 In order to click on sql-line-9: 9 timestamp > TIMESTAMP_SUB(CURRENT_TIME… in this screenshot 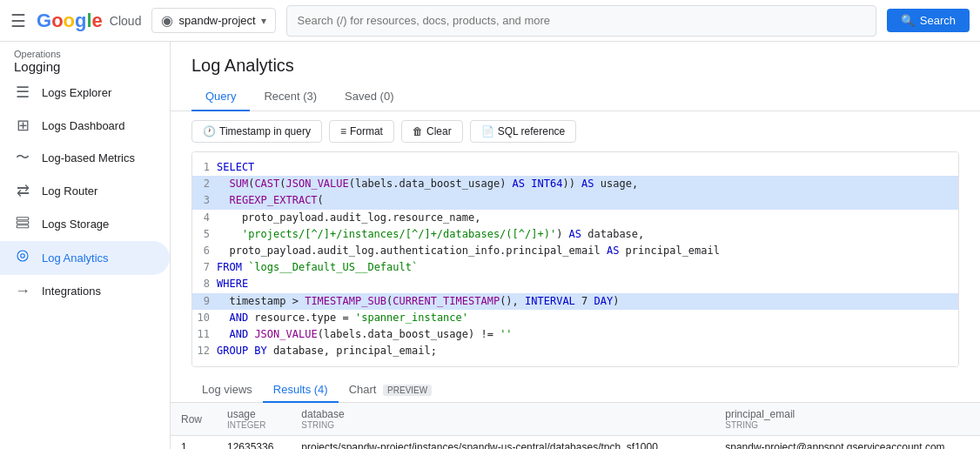, I will do `click(575, 301)`.